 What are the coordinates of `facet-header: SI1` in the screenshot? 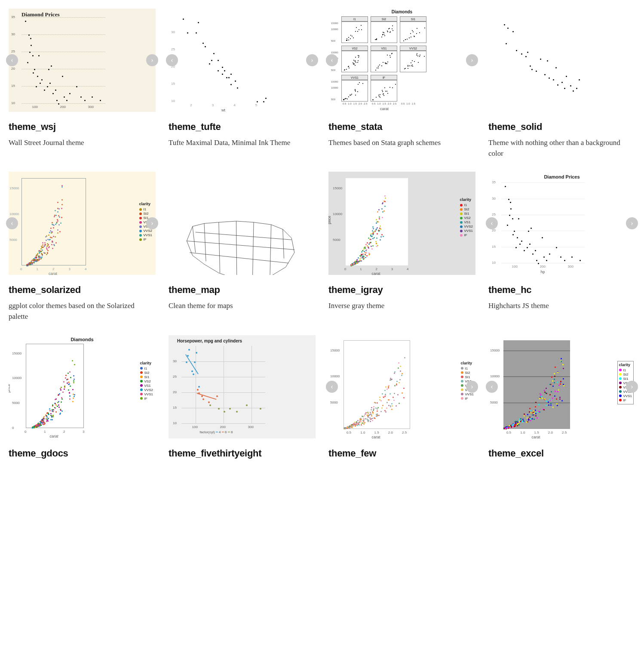 It's located at (413, 19).